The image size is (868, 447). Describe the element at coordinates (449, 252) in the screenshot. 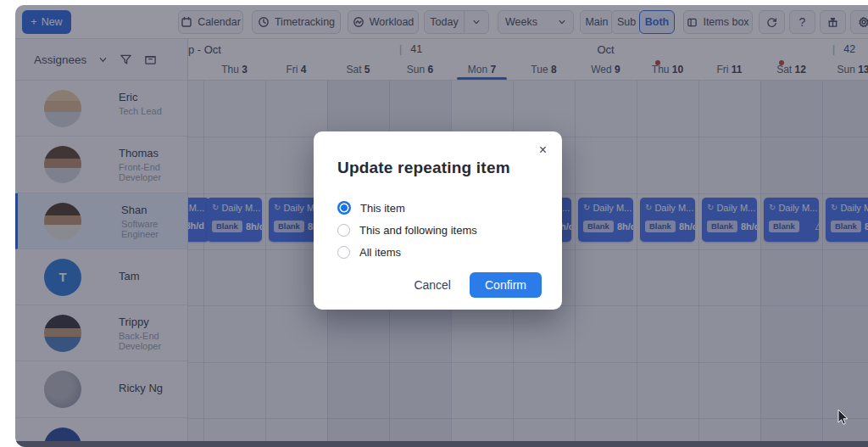

I see `repeat-option: All items` at that location.